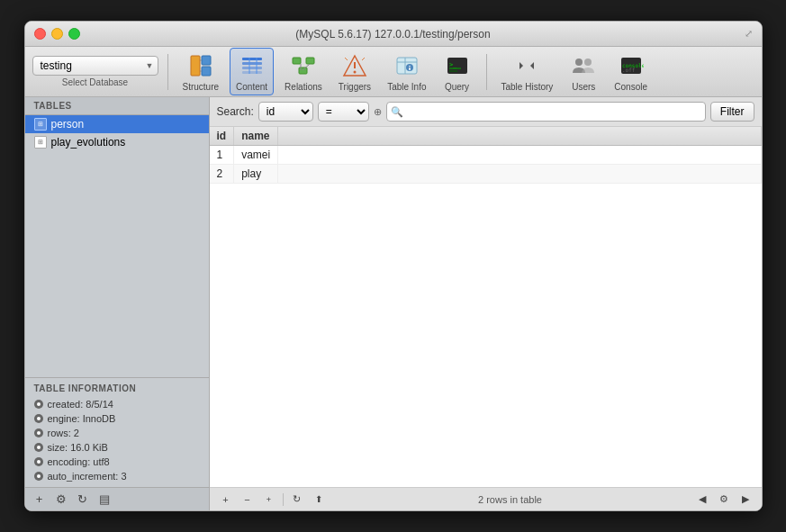 Image resolution: width=786 pixels, height=532 pixels. Describe the element at coordinates (104, 500) in the screenshot. I see `sidebar-filter-button: ▤` at that location.